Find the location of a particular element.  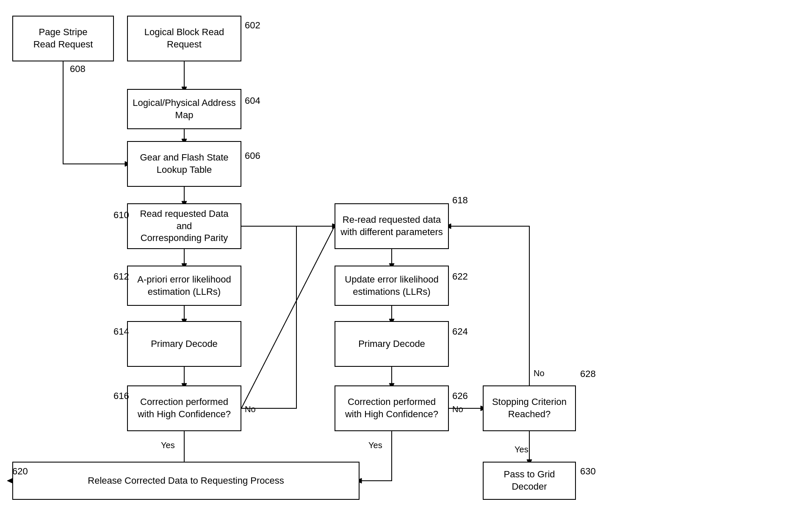

reread-box: Re-read requested datawith different par… is located at coordinates (392, 226).